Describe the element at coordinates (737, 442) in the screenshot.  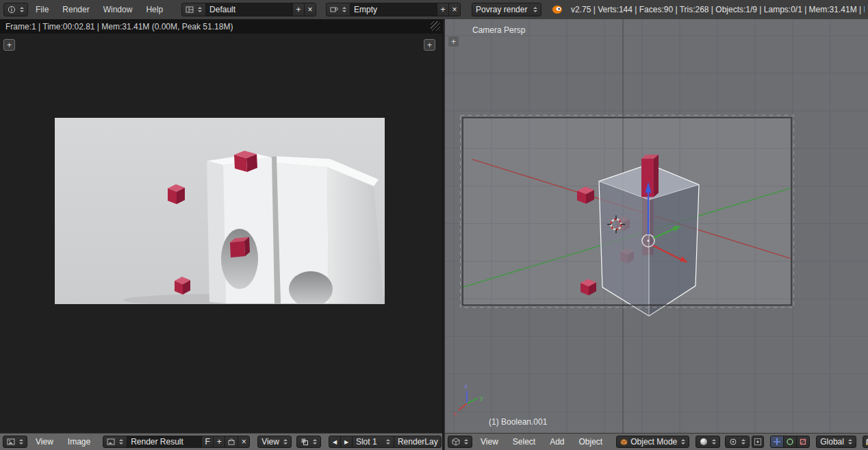
I see `pivot-point-dropdown` at that location.